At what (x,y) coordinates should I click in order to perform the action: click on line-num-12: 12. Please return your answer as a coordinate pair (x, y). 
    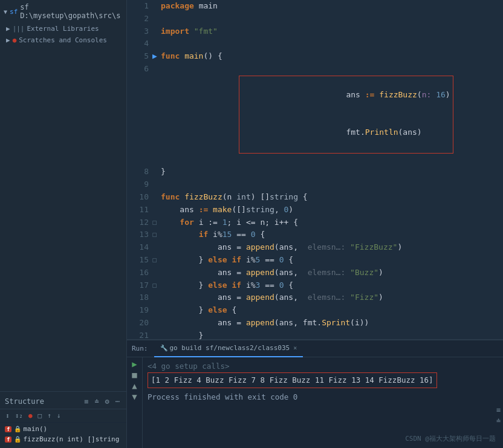
    Looking at the image, I should click on (138, 222).